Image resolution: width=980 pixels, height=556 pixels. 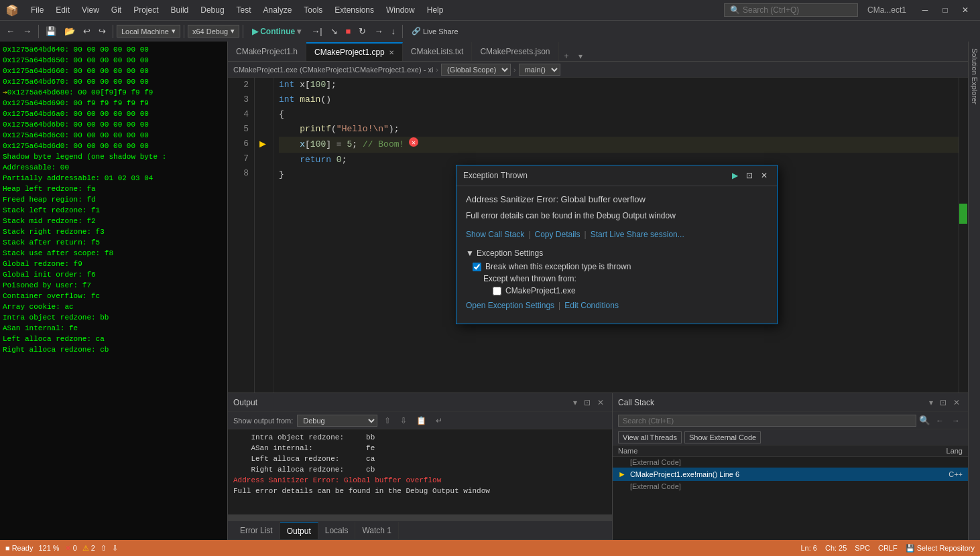 I want to click on output-source-select: Debug, so click(x=337, y=421).